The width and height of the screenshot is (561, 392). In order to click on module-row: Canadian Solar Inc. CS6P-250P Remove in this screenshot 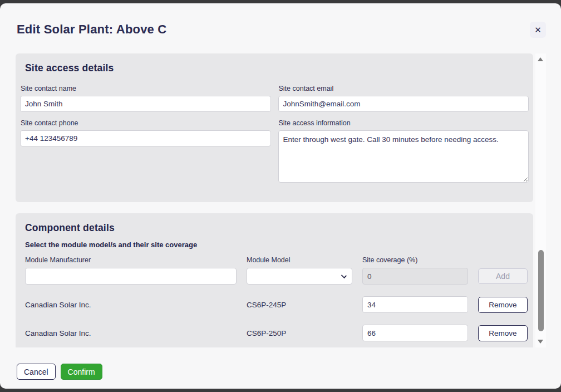, I will do `click(276, 333)`.